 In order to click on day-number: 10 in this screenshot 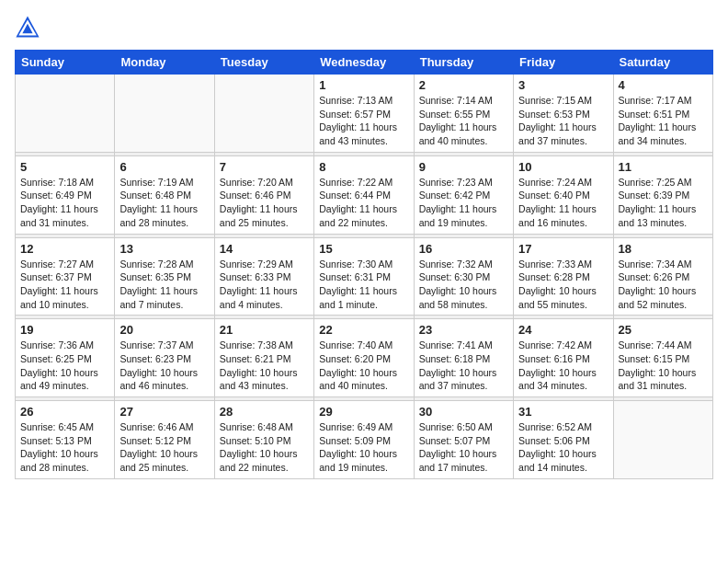, I will do `click(563, 167)`.